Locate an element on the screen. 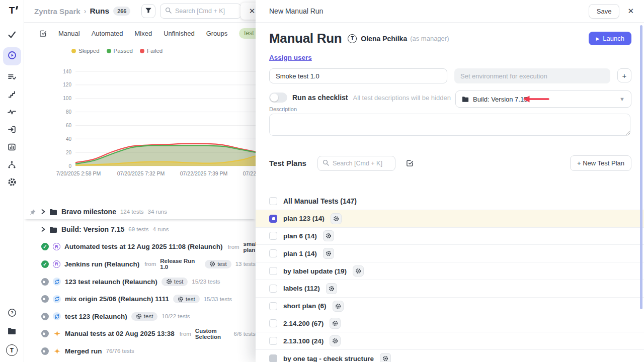 This screenshot has height=362, width=644. tab-manual: Manual is located at coordinates (69, 33).